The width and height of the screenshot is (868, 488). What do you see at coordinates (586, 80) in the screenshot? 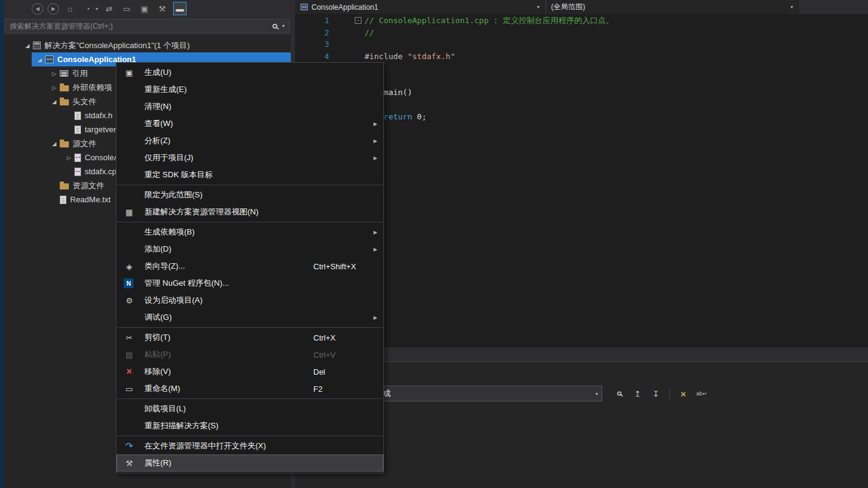
I see `code-line: 6` at bounding box center [586, 80].